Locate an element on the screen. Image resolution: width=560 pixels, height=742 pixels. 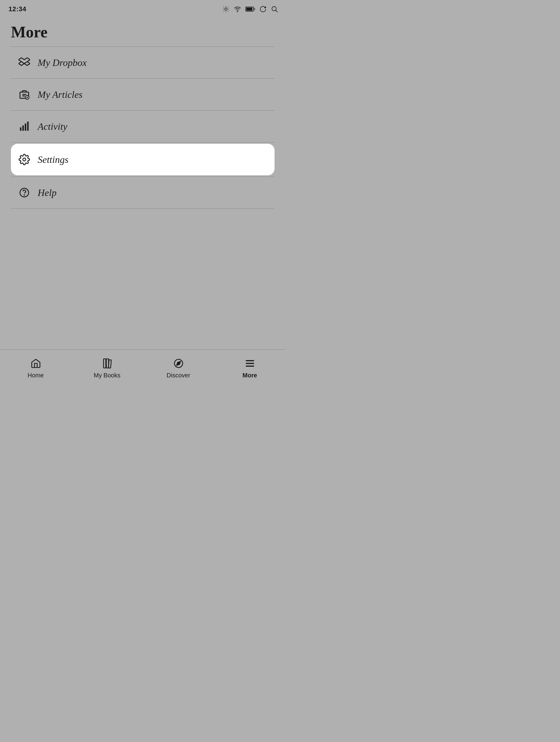
settings-icon is located at coordinates (24, 160).